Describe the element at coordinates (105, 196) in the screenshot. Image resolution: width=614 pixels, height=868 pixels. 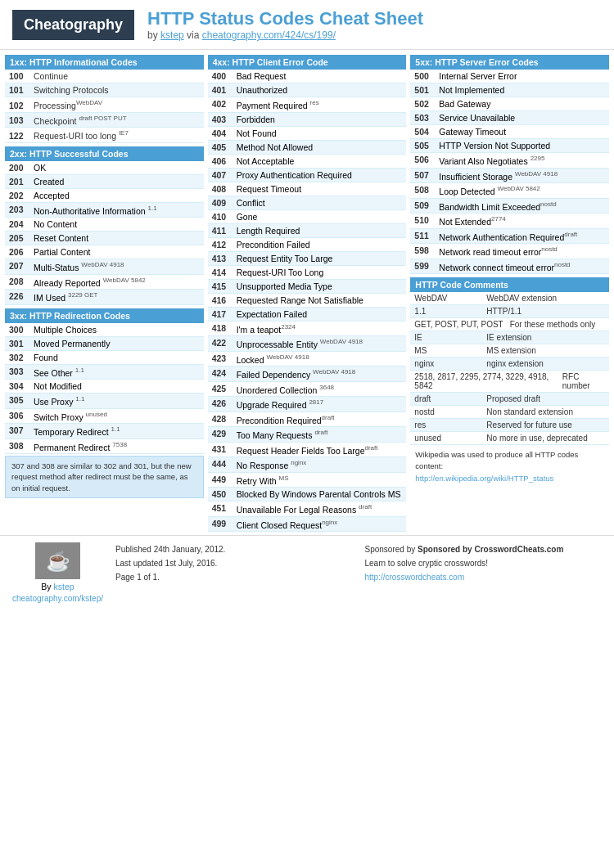
I see `table-row: 202Accepted` at that location.